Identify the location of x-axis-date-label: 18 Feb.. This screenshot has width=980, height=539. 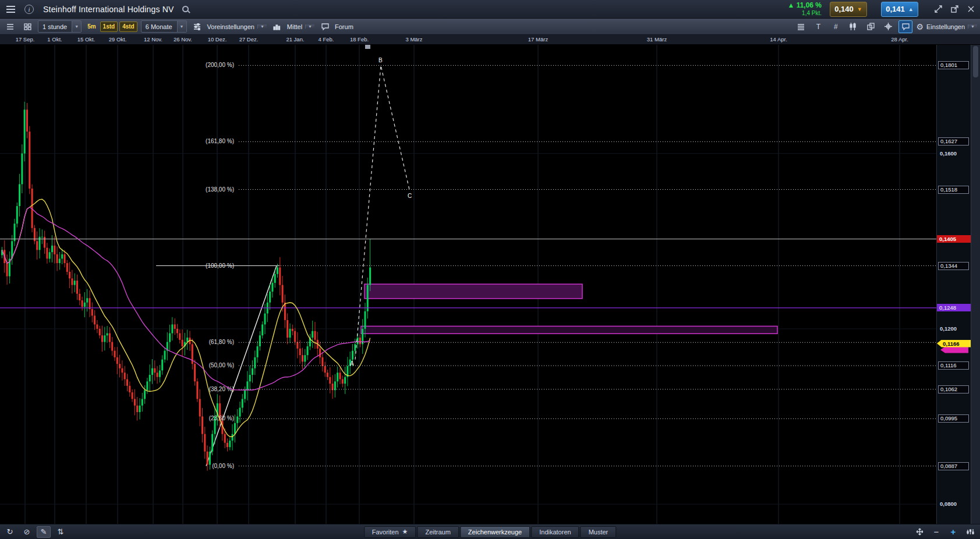
(359, 40).